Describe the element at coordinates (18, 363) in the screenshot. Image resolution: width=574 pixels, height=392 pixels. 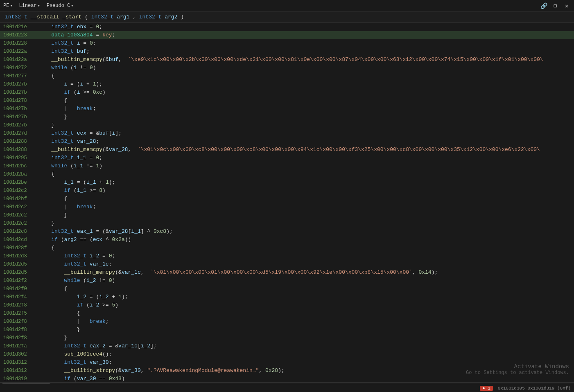
I see `addr-42: 1001d312` at that location.